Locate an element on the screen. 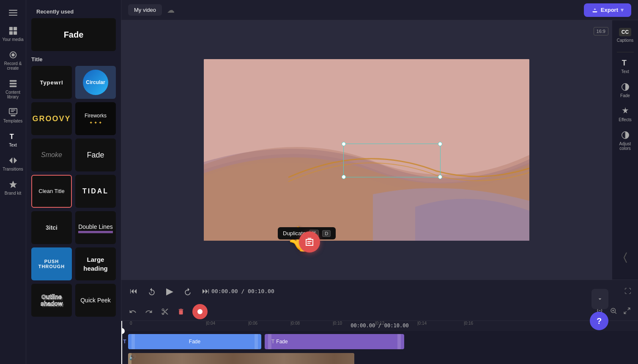 This screenshot has width=638, height=364. sidebar-item-record-create: Record & create is located at coordinates (13, 60).